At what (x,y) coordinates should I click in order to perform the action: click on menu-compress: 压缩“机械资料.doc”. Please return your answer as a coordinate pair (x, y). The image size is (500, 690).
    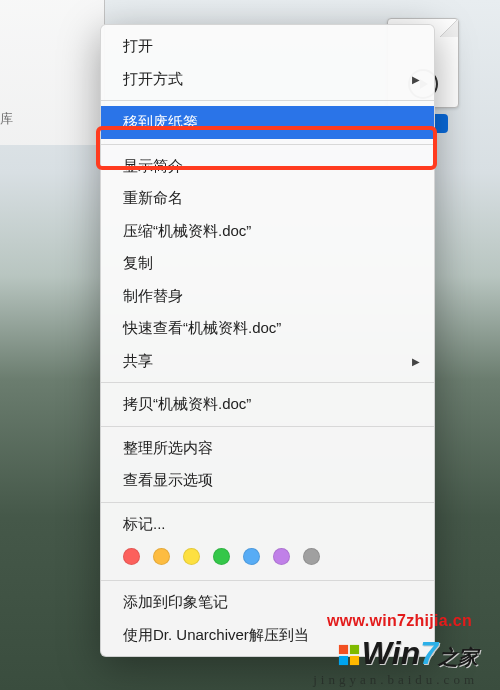
    Looking at the image, I should click on (268, 232).